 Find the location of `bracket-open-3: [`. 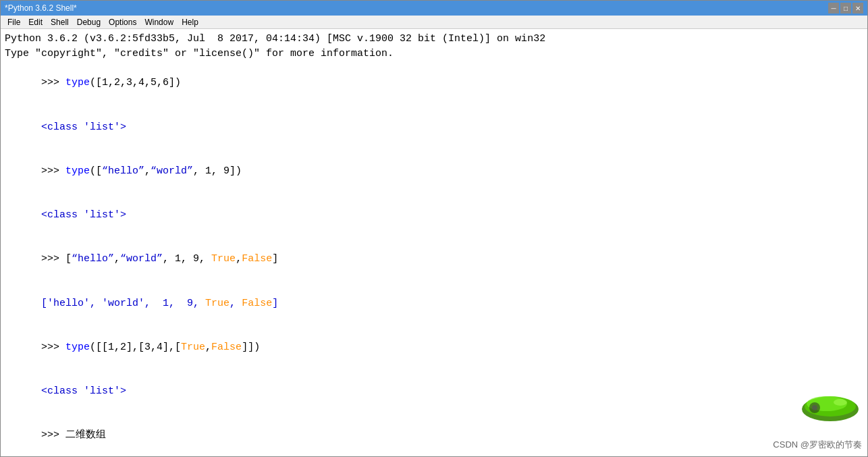

bracket-open-3: [ is located at coordinates (69, 259).